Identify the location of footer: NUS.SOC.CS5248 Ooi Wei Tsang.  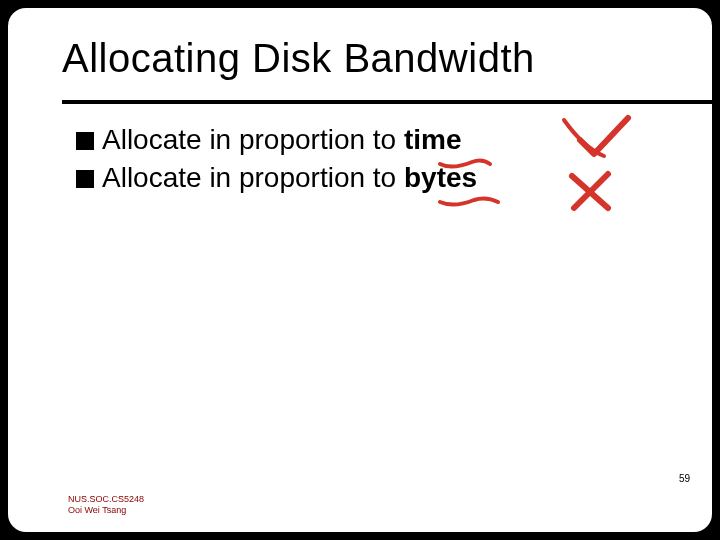
(106, 505).